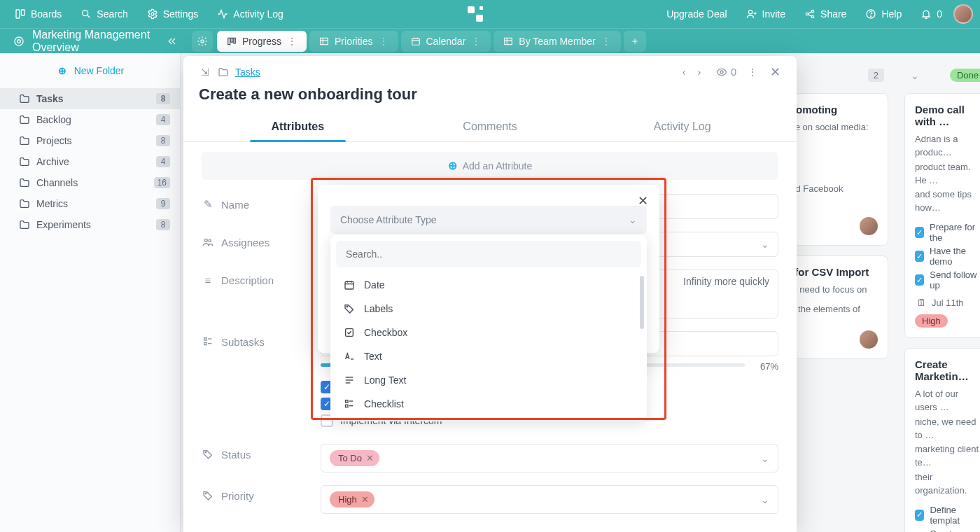 This screenshot has width=980, height=532. Describe the element at coordinates (825, 14) in the screenshot. I see `share-button: Share` at that location.